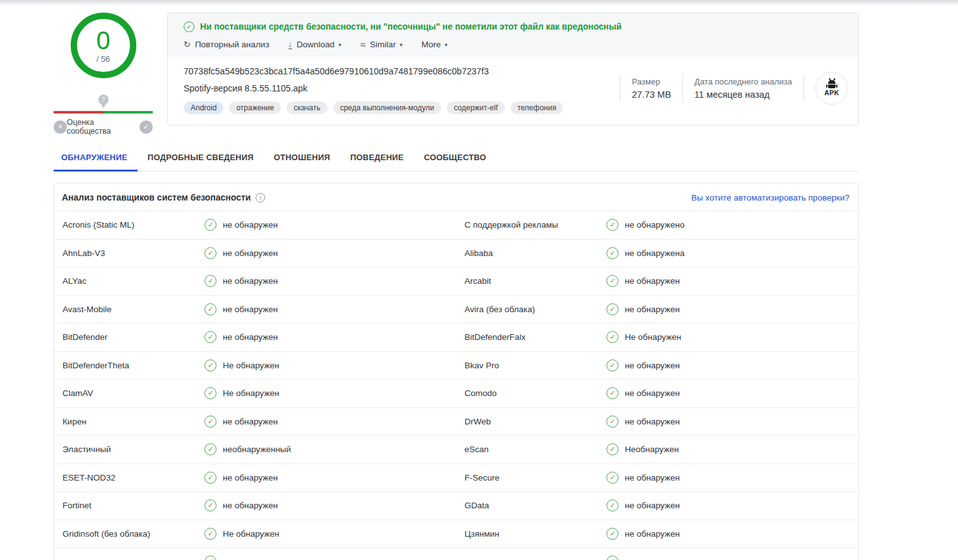 The width and height of the screenshot is (958, 560). I want to click on last-analysis-value: 11 месяцев назад, so click(743, 95).